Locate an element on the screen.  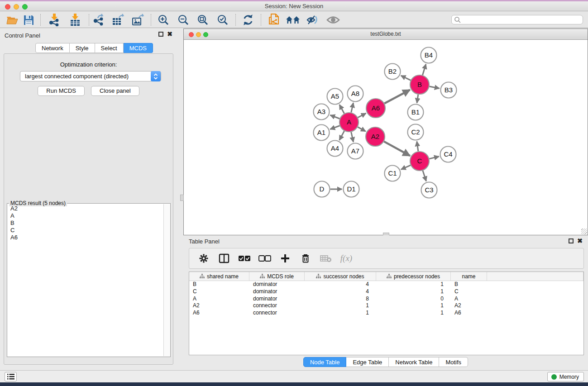
table-row: A6connector11A6 is located at coordinates (387, 313).